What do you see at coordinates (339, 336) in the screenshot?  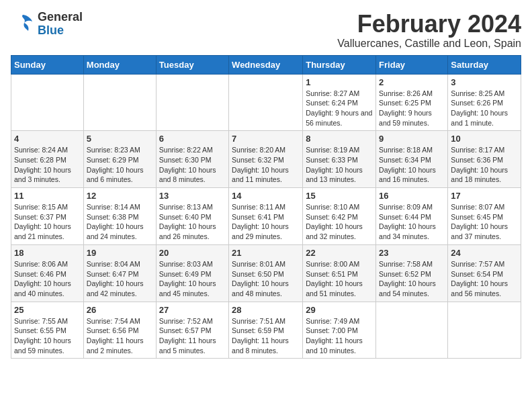 I see `day-info: Sunrise: 7:49 AM Sunset: 7:00 PM Dayligh…` at bounding box center [339, 336].